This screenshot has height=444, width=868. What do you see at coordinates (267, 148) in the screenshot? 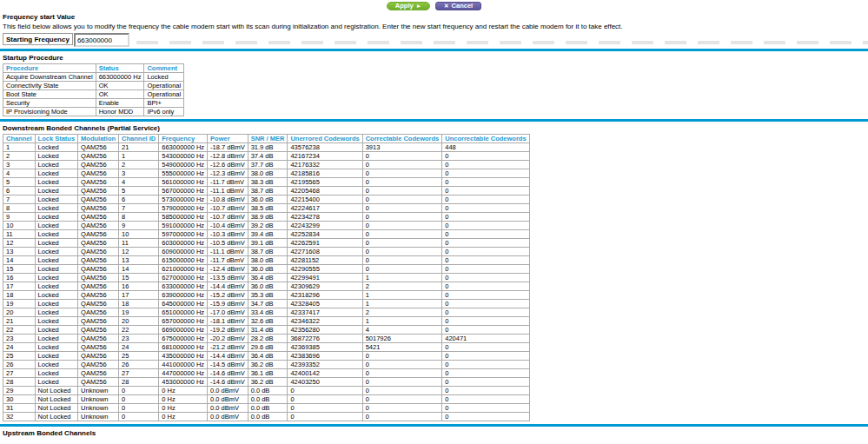
I see `table-row: 1LockedQAM25621663000000 Hz-18.7 dBmV31.…` at bounding box center [267, 148].